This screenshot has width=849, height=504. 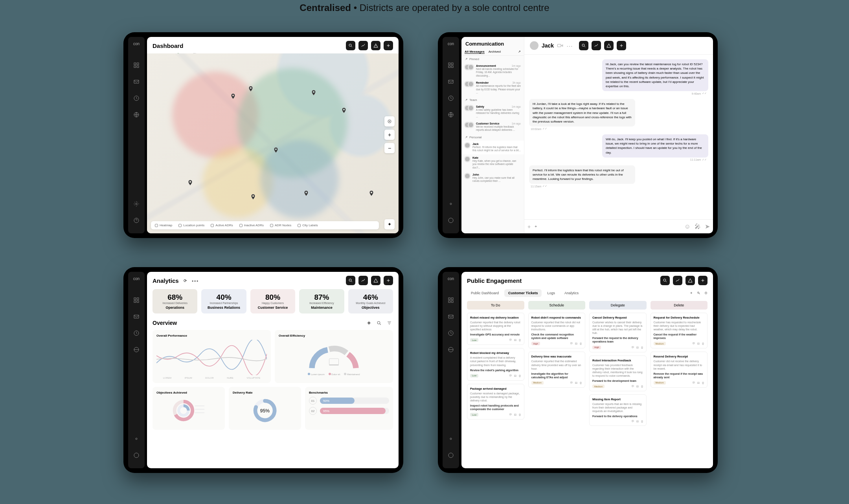 I want to click on engagement-tab: Analytics, so click(x=572, y=293).